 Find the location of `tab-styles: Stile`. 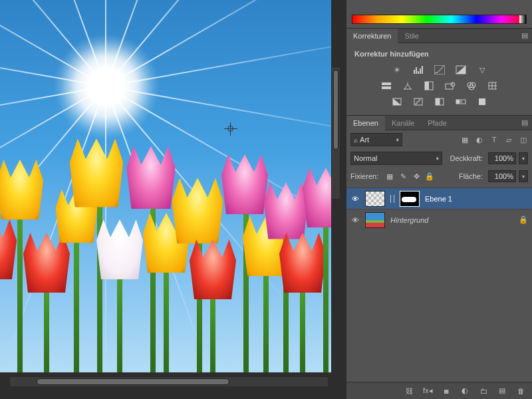

tab-styles: Stile is located at coordinates (411, 36).